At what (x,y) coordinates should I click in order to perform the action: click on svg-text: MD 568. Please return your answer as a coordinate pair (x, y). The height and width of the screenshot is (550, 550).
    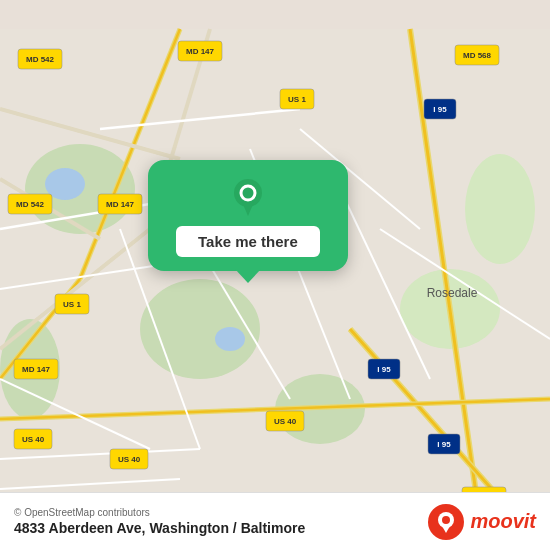
    Looking at the image, I should click on (478, 56).